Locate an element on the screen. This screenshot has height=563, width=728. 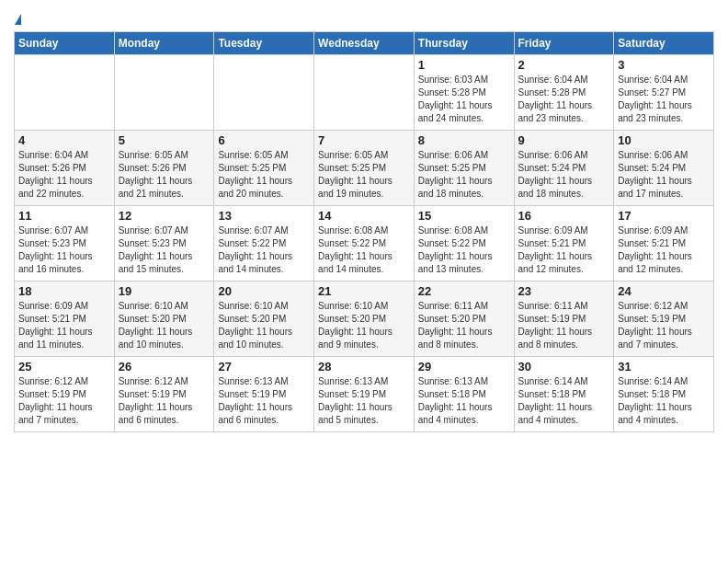
week-row-2: 4Sunrise: 6:04 AM Sunset: 5:26 PM Daylig… is located at coordinates (364, 167).